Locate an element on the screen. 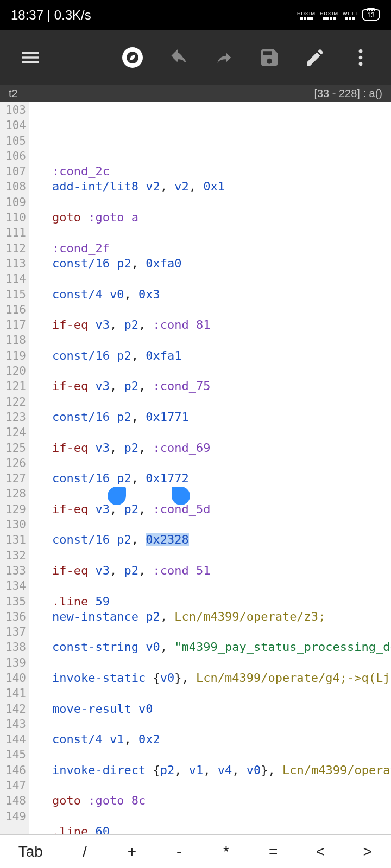 Image resolution: width=391 pixels, height=868 pixels. code-line: const/16 p2, 0x1771 is located at coordinates (222, 417).